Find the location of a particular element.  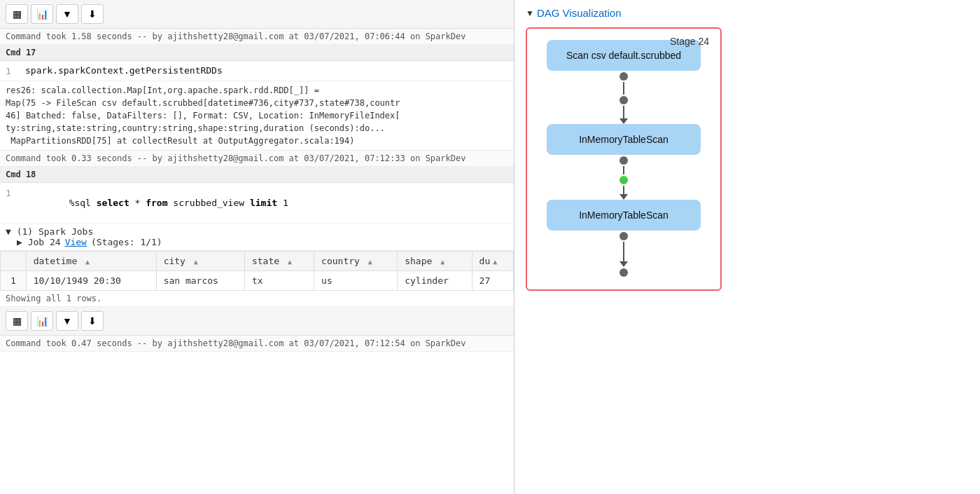

cell-datetime: 10/10/1949 20:30 is located at coordinates (91, 281).